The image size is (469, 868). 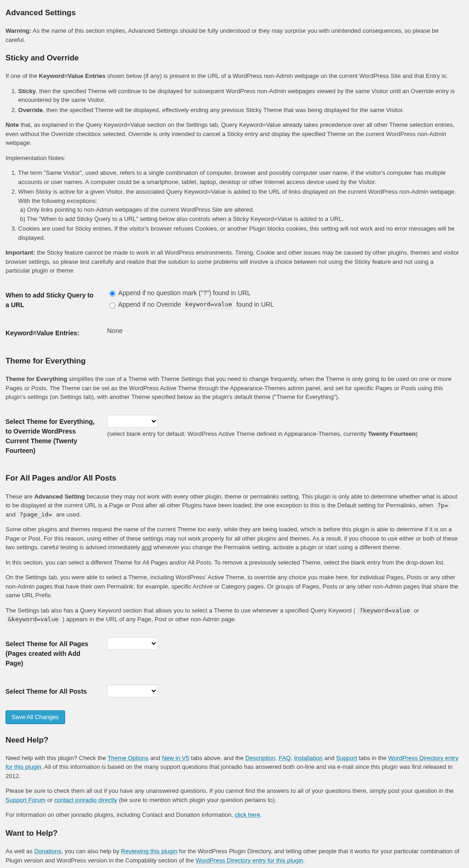 I want to click on all-pages-p5: The Settings tab also has a Query Keywor…, so click(x=233, y=615).